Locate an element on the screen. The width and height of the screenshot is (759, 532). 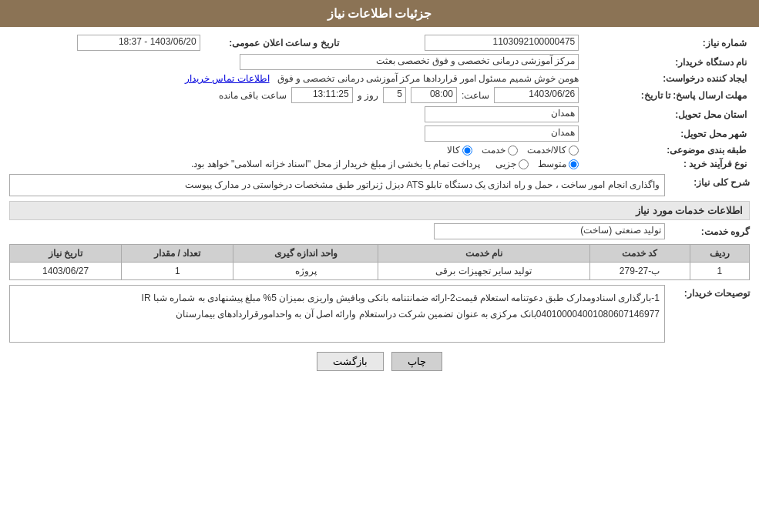
sharh-value: واگذاری انجام امور ساخت ، حمل و راه اندا… is located at coordinates (338, 185).